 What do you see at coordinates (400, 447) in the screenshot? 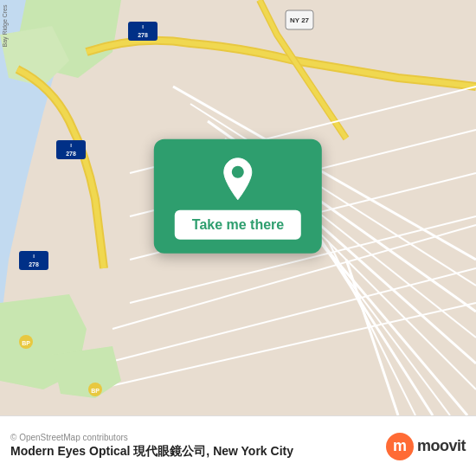
I see `moovit-icon: m` at bounding box center [400, 447].